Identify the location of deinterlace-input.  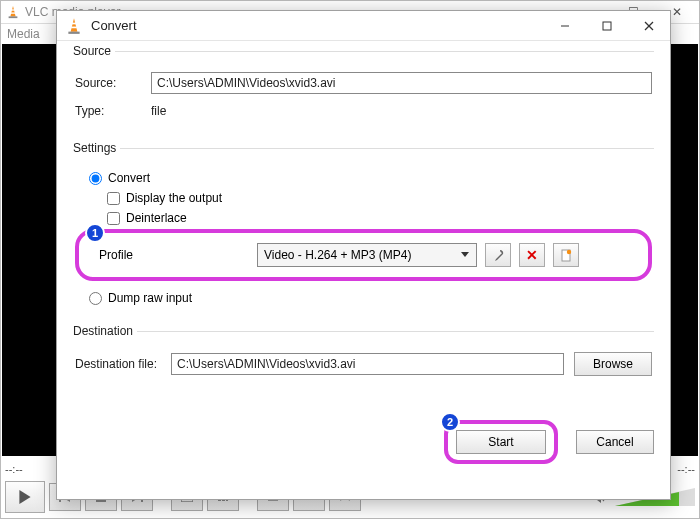
(114, 218).